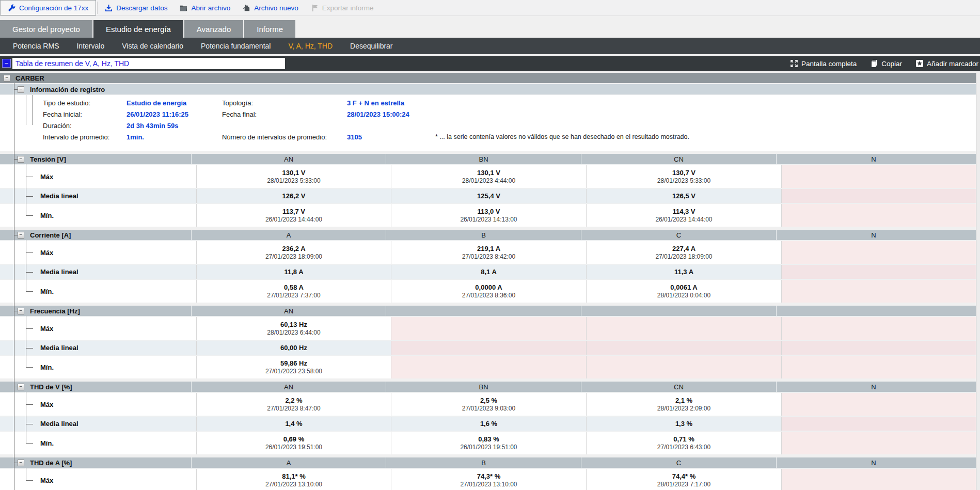  Describe the element at coordinates (36, 46) in the screenshot. I see `subtab-potencia-rms: Potencia RMS` at that location.